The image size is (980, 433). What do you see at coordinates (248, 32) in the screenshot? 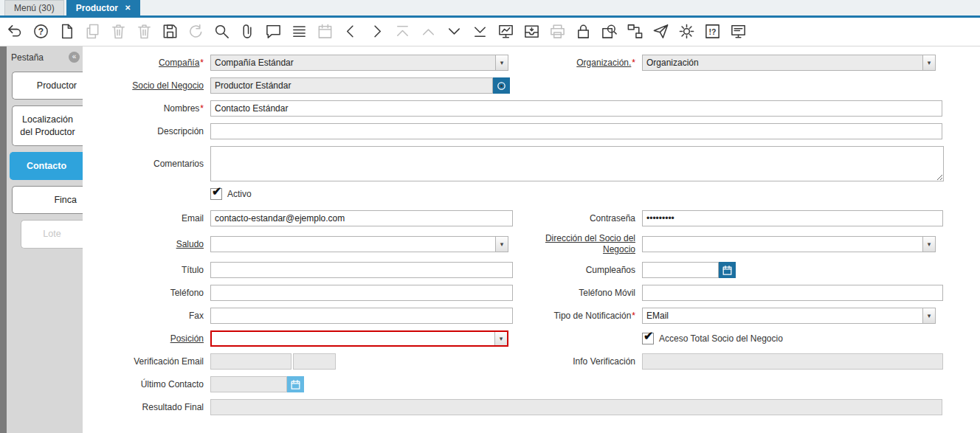
I see `attachment-icon` at bounding box center [248, 32].